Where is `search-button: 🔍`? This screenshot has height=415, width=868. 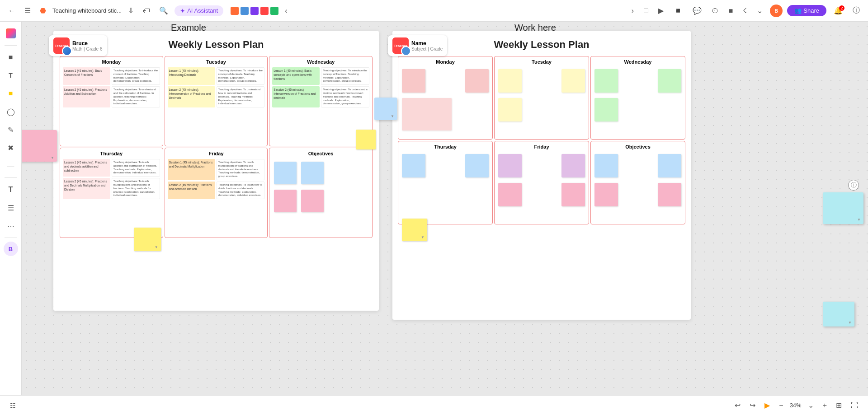
search-button: 🔍 is located at coordinates (164, 11).